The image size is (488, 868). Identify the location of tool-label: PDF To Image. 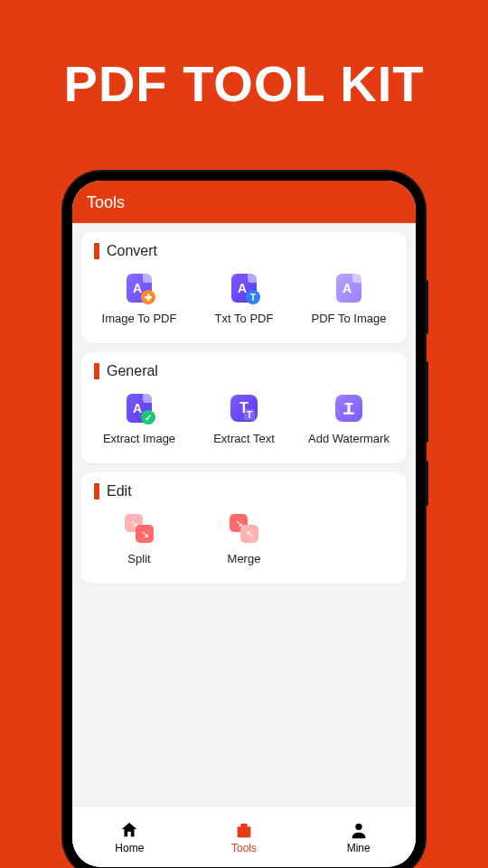
(349, 318).